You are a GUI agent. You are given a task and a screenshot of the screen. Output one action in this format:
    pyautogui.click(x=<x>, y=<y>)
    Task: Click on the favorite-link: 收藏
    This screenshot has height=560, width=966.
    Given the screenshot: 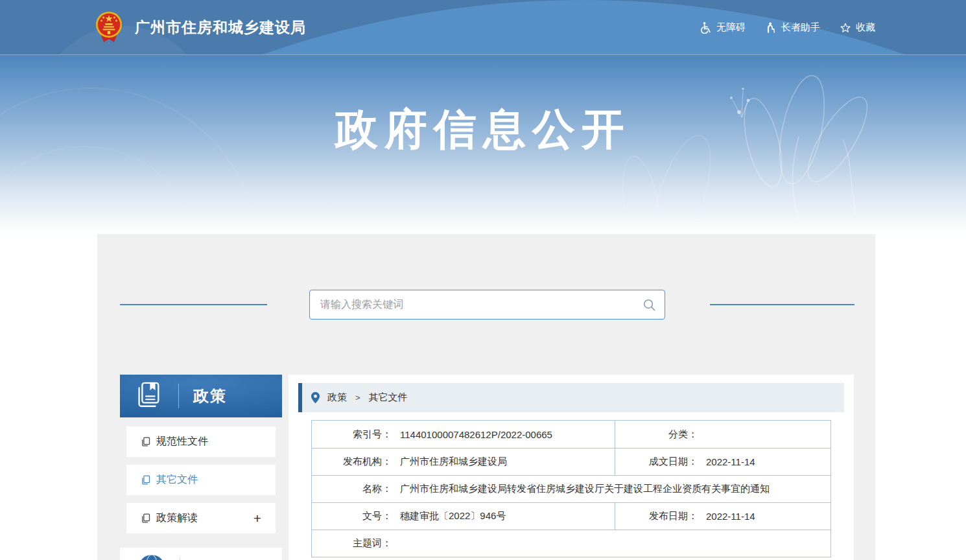 What is the action you would take?
    pyautogui.click(x=857, y=27)
    